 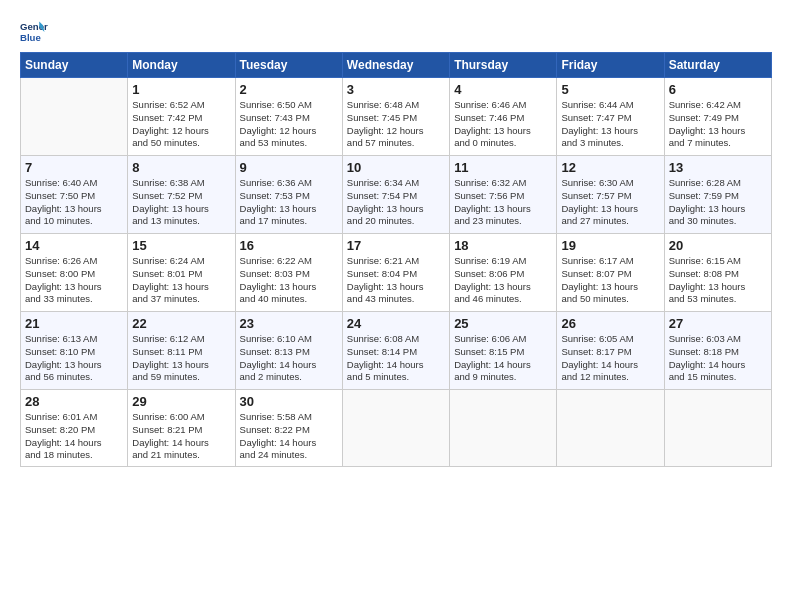 I want to click on calendar-cell: 7Sunrise: 6:40 AMSunset: 7:50 PMDaylight…, so click(x=74, y=195).